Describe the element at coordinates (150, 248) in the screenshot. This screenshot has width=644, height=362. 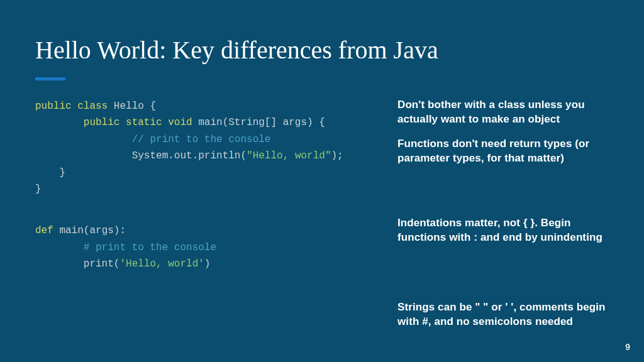
I see `py-comment: # print to the console` at that location.